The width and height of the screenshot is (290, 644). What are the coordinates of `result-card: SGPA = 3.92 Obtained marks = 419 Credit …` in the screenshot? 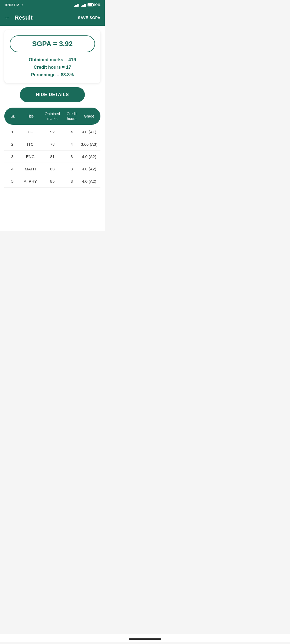 It's located at (52, 56).